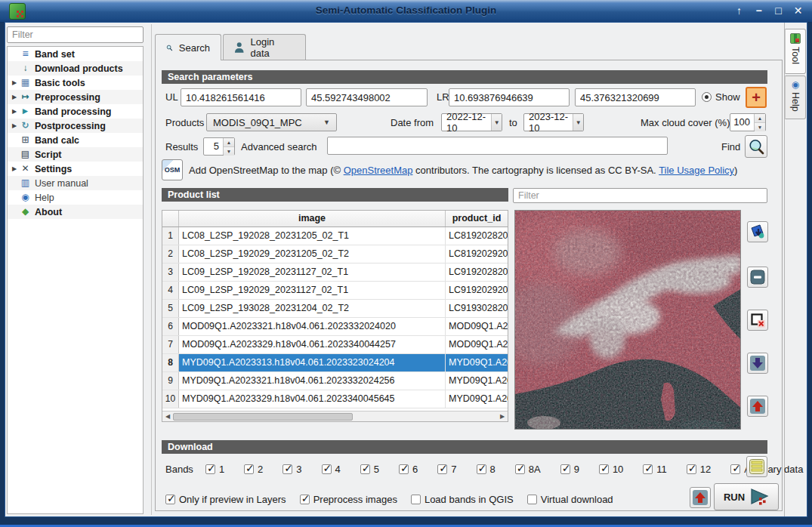 Image resolution: width=812 pixels, height=527 pixels. What do you see at coordinates (76, 97) in the screenshot?
I see `sidebar-item-preprocessing: ▶Preprocessing` at bounding box center [76, 97].